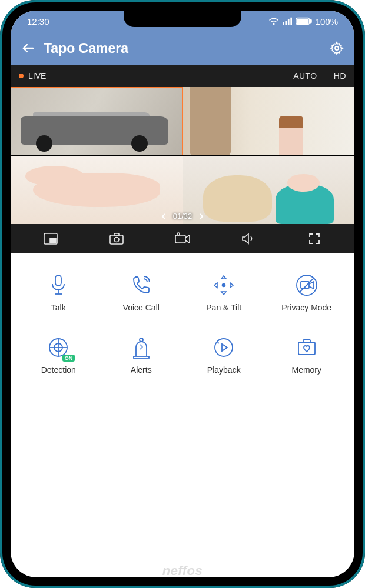  Describe the element at coordinates (182, 216) in the screenshot. I see `pager: 01/32` at that location.